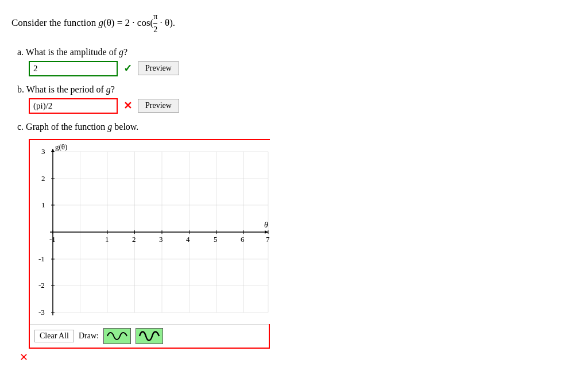 The height and width of the screenshot is (382, 588). Describe the element at coordinates (216, 239) in the screenshot. I see `svg-text: 5` at that location.